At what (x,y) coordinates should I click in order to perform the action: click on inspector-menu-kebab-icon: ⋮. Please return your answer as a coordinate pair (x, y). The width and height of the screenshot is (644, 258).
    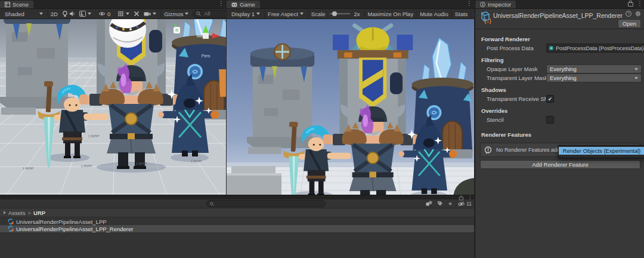
    Looking at the image, I should click on (640, 4).